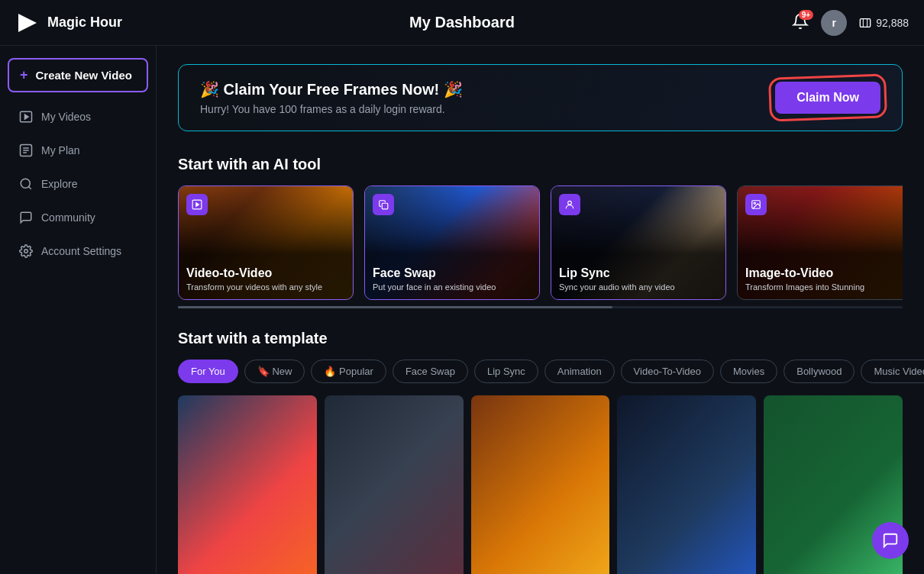 The height and width of the screenshot is (574, 924). I want to click on filter-bollywood: Bollywood, so click(819, 371).